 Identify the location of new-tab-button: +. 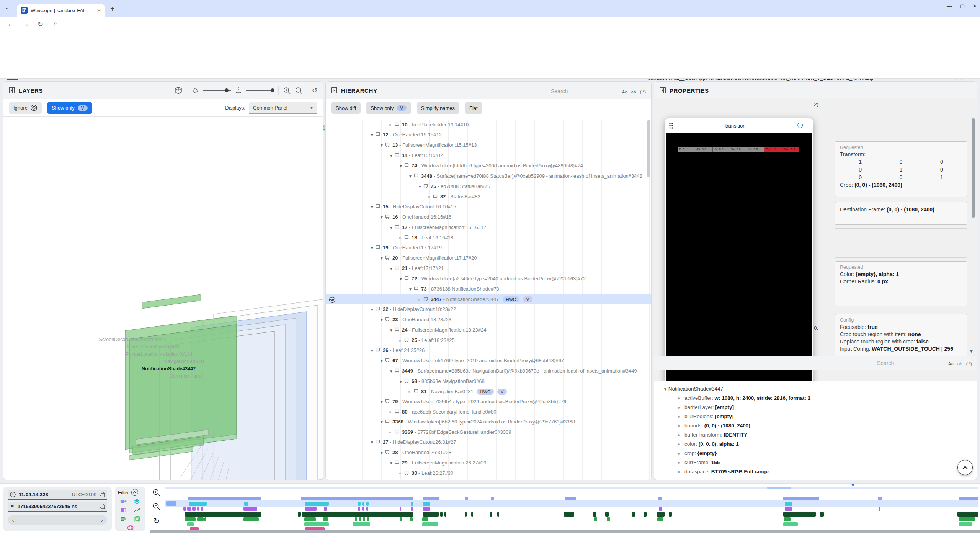
(113, 9).